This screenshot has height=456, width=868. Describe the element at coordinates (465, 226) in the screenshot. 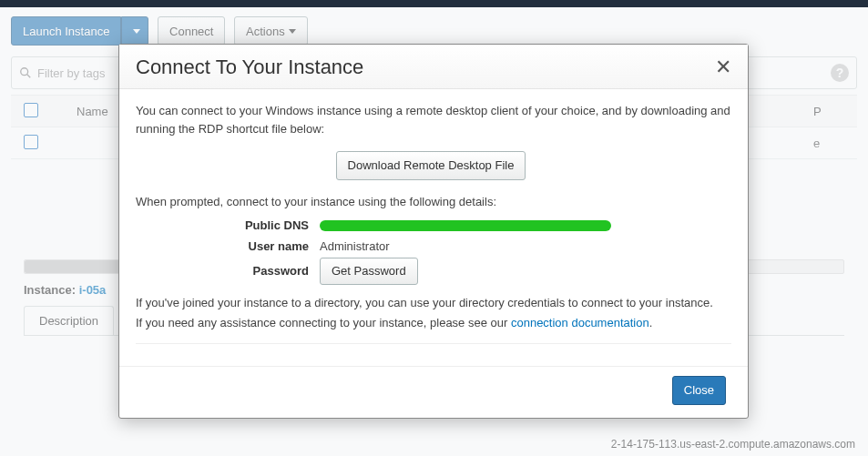

I see `public-dns-value-redacted` at that location.